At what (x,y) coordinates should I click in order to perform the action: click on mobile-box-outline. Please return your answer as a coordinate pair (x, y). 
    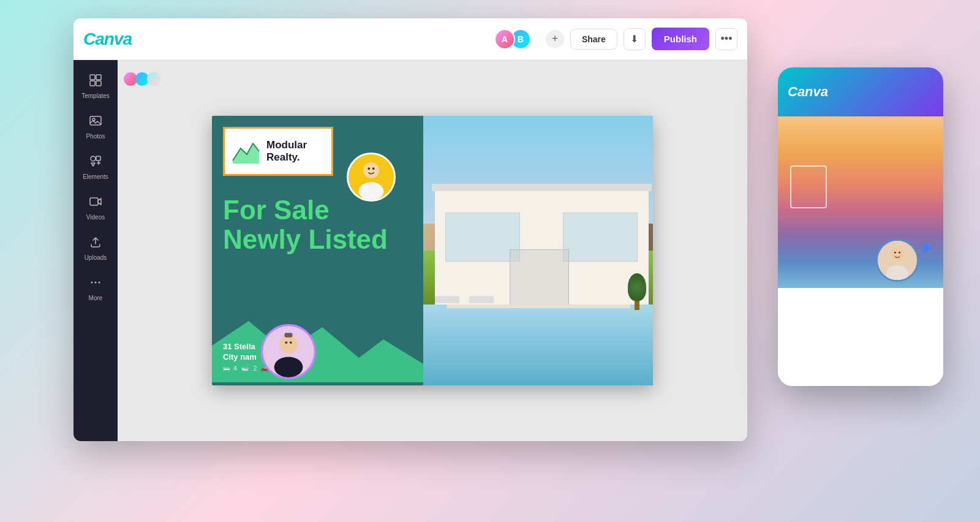
    Looking at the image, I should click on (809, 187).